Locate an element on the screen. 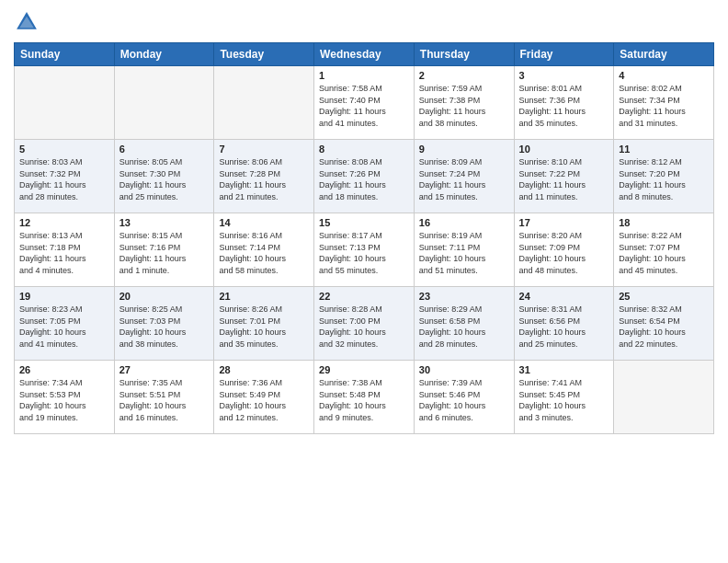 The height and width of the screenshot is (563, 728). day-info: Sunrise: 8:26 AM Sunset: 7:01 PM Dayligh… is located at coordinates (264, 327).